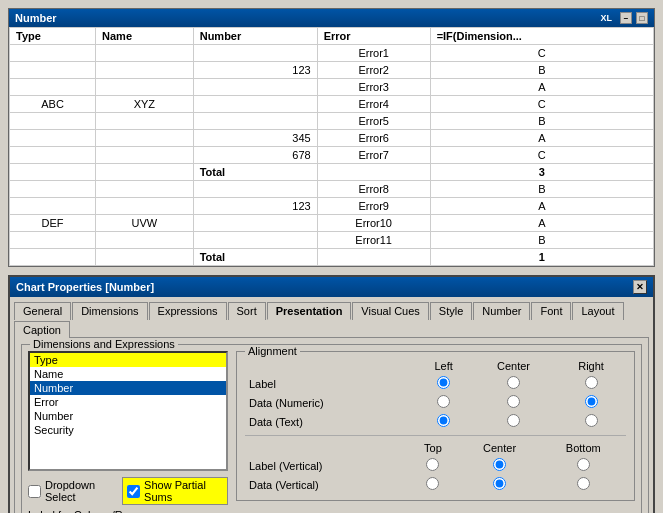  I want to click on align-vdata-center-cell, so click(500, 484).